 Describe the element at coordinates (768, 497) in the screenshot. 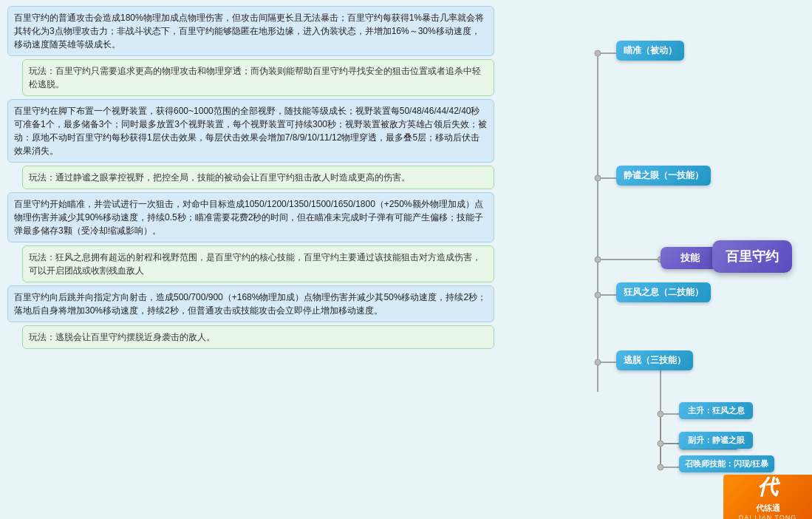

I see `logo-box: 代 代练通 DAI LIAN TONG` at that location.